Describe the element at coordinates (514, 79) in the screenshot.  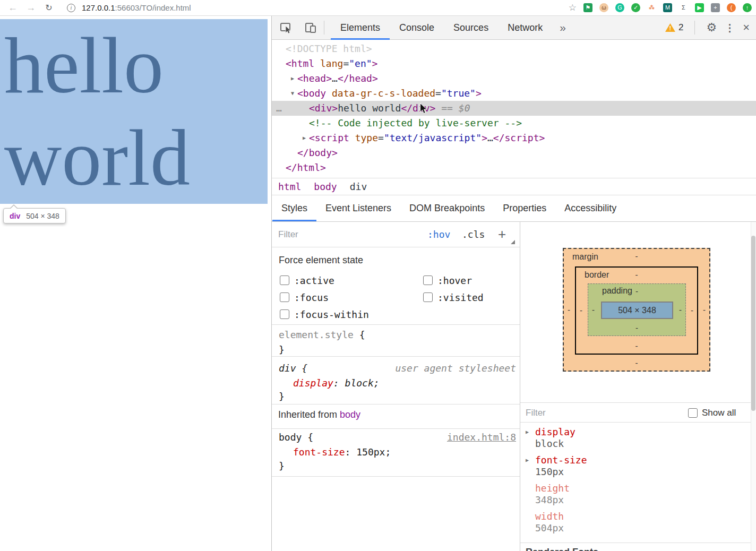
I see `dom-line: ▶<head>…</head>` at that location.